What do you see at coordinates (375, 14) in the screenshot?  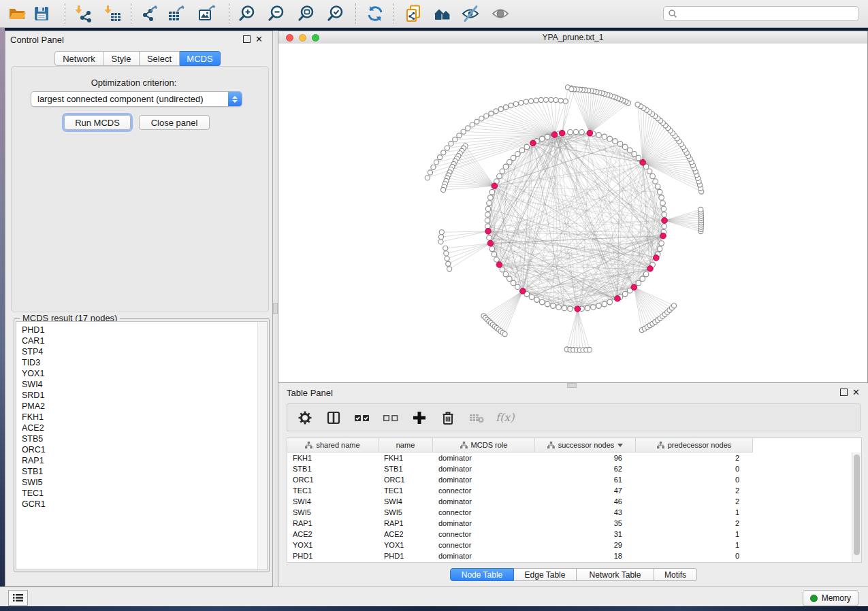 I see `refresh-icon` at bounding box center [375, 14].